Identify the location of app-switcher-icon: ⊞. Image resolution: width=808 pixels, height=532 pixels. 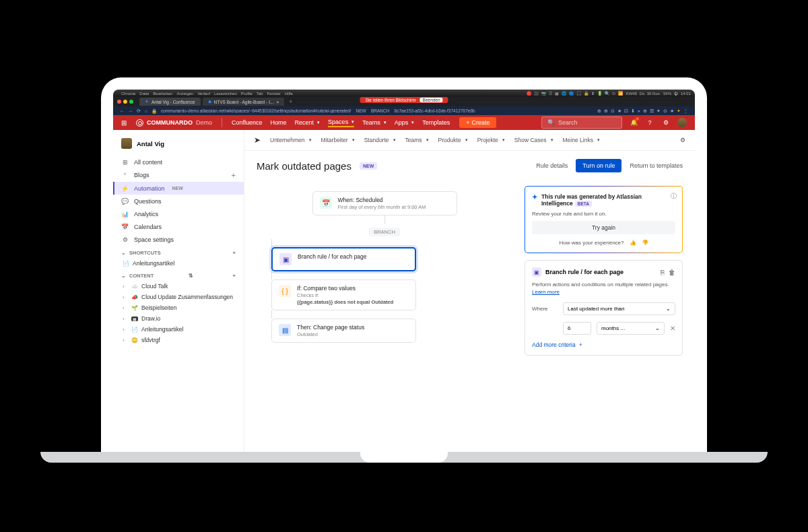
(124, 123).